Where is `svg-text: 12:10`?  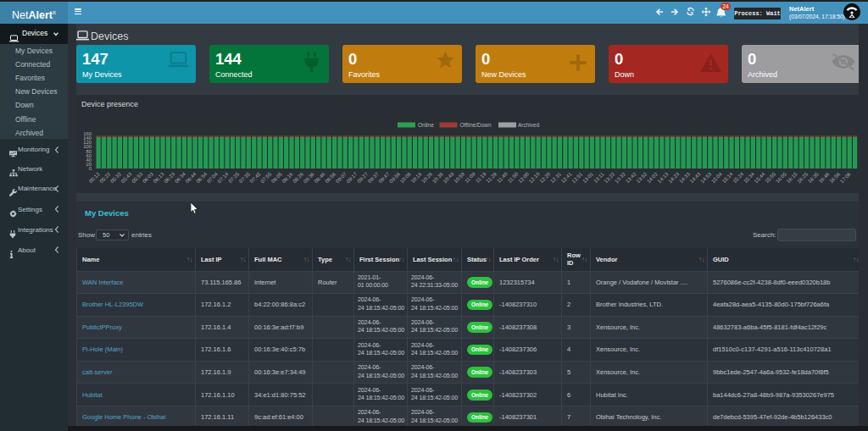 svg-text: 12:10 is located at coordinates (534, 178).